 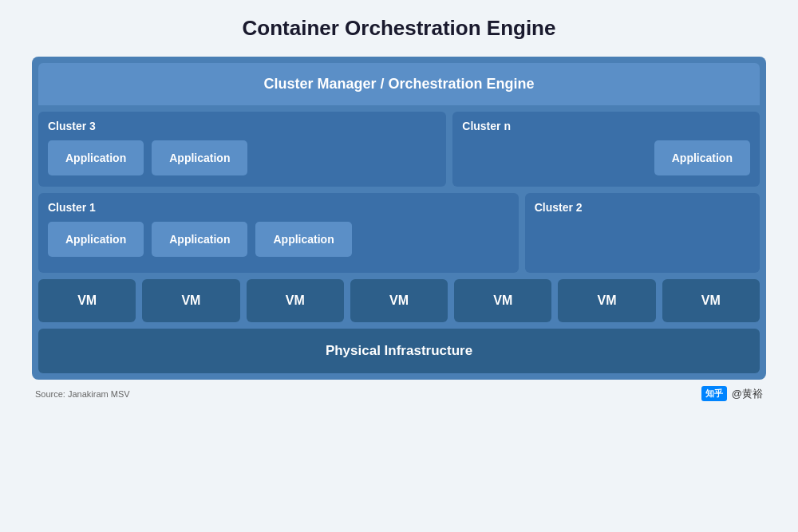 I want to click on clustern-box: Cluster n Application, so click(x=606, y=149).